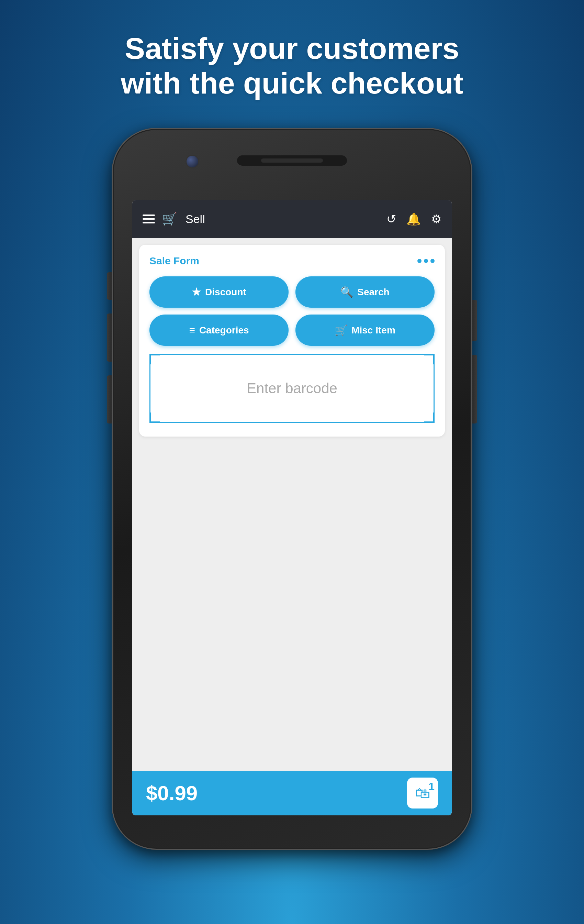 This screenshot has height=924, width=584. I want to click on total-price: $0.99, so click(172, 793).